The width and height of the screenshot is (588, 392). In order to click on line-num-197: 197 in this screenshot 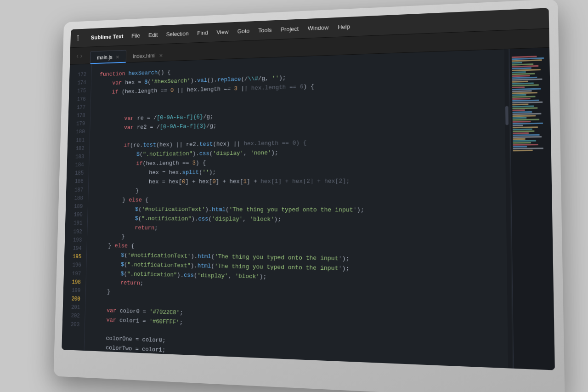, I will do `click(75, 274)`.